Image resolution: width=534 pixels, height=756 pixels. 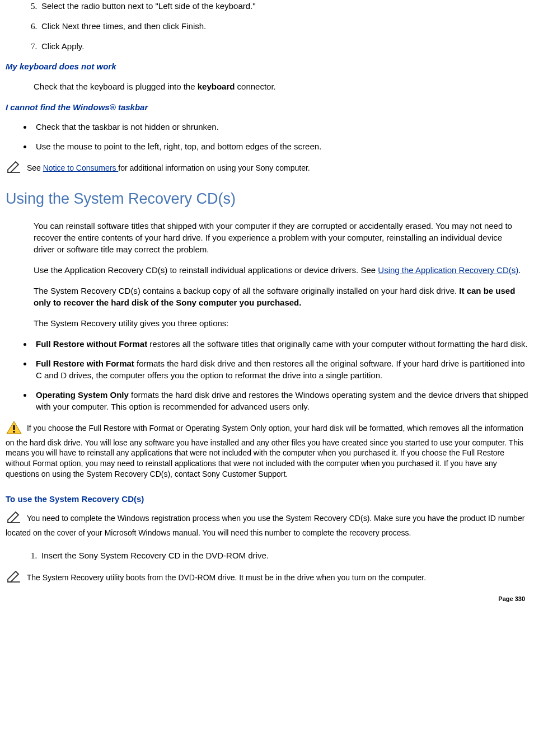 I want to click on step-text: Click Next three times, and then click F…, so click(x=124, y=26).